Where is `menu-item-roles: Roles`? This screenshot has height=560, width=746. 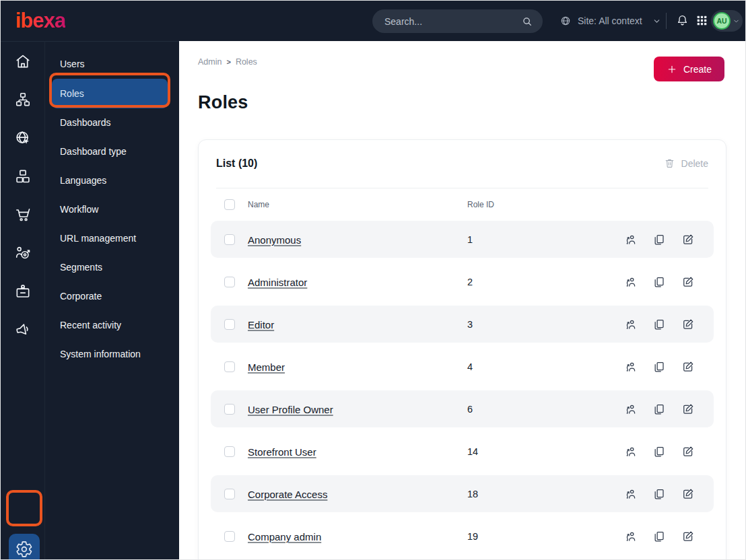 menu-item-roles: Roles is located at coordinates (110, 94).